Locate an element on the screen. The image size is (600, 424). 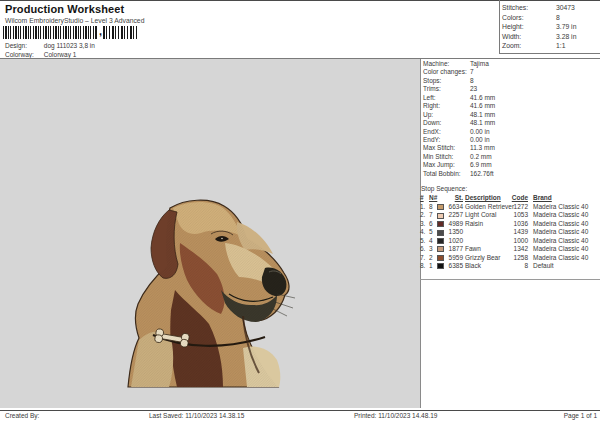
thread-code: 1000 is located at coordinates (518, 241).